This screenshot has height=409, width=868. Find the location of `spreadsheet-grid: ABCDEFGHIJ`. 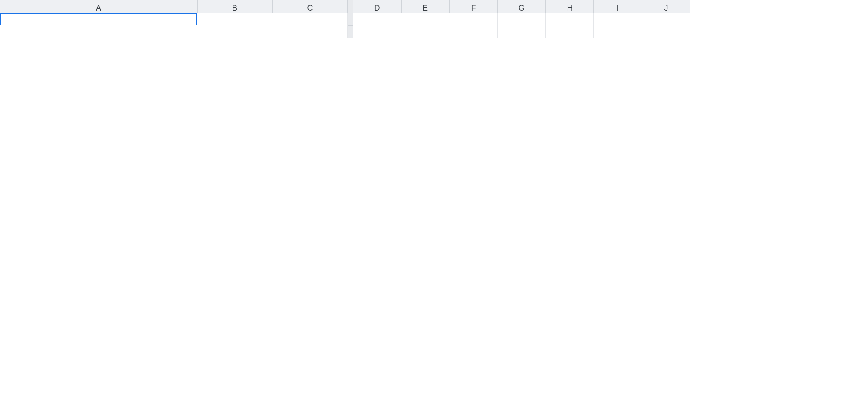

spreadsheet-grid: ABCDEFGHIJ is located at coordinates (434, 19).